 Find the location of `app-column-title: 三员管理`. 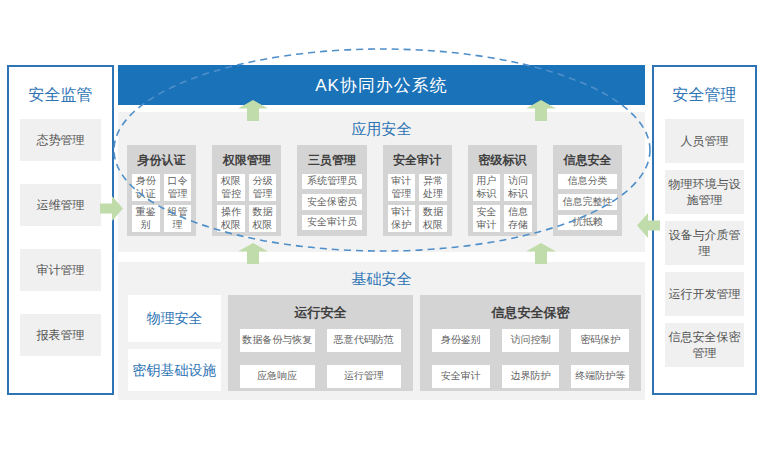

app-column-title: 三员管理 is located at coordinates (332, 160).